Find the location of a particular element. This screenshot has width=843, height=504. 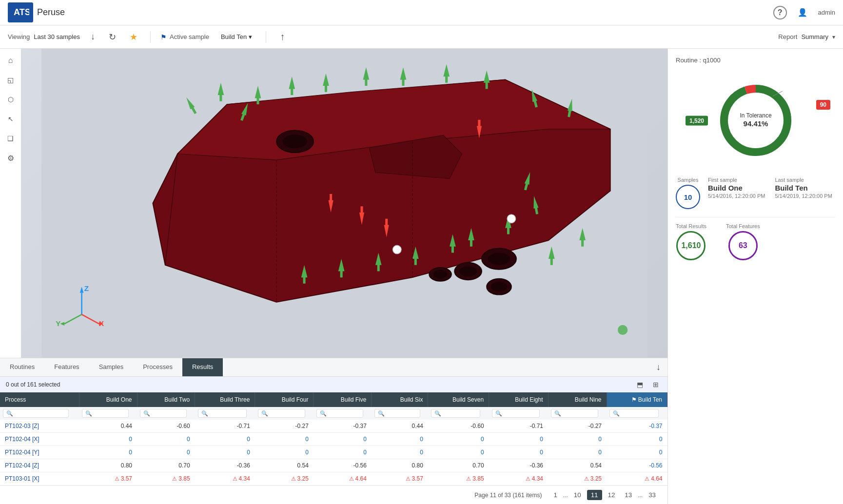

star-button: ★ is located at coordinates (134, 37).